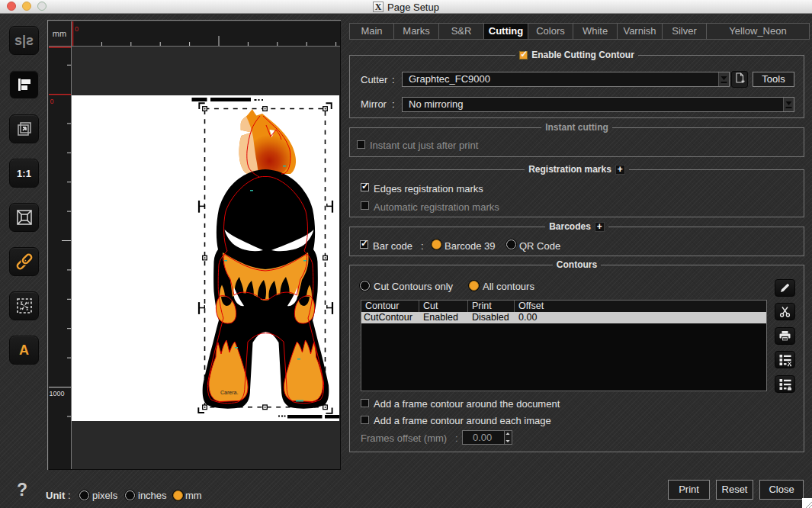 The height and width of the screenshot is (508, 812). I want to click on svg-text: 1000, so click(57, 394).